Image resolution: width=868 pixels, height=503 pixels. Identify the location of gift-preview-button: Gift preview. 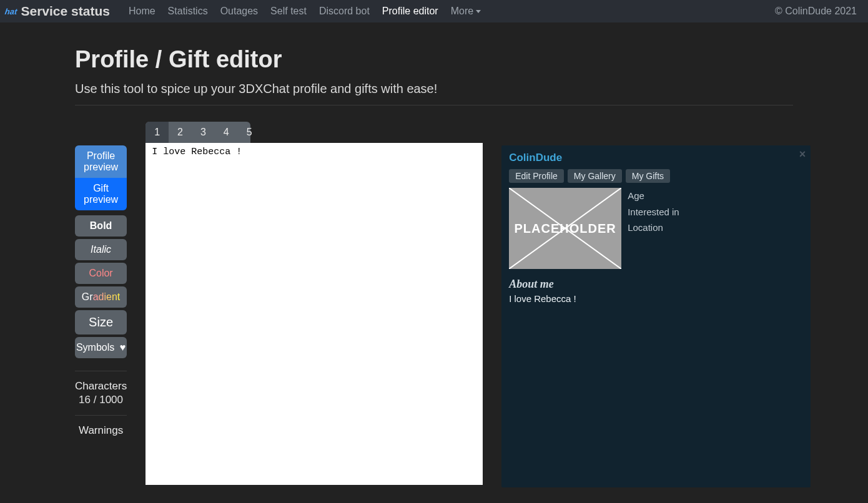
(101, 194).